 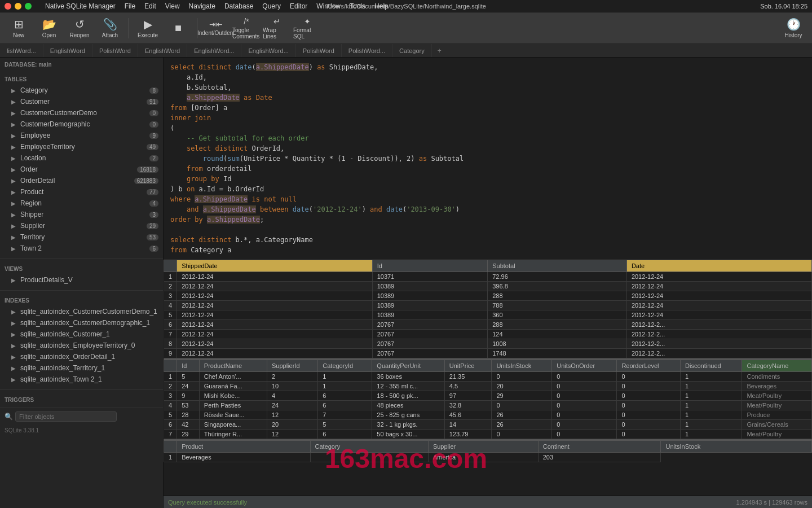 What do you see at coordinates (80, 28) in the screenshot?
I see `reopen-button: ↺ Reopen` at bounding box center [80, 28].